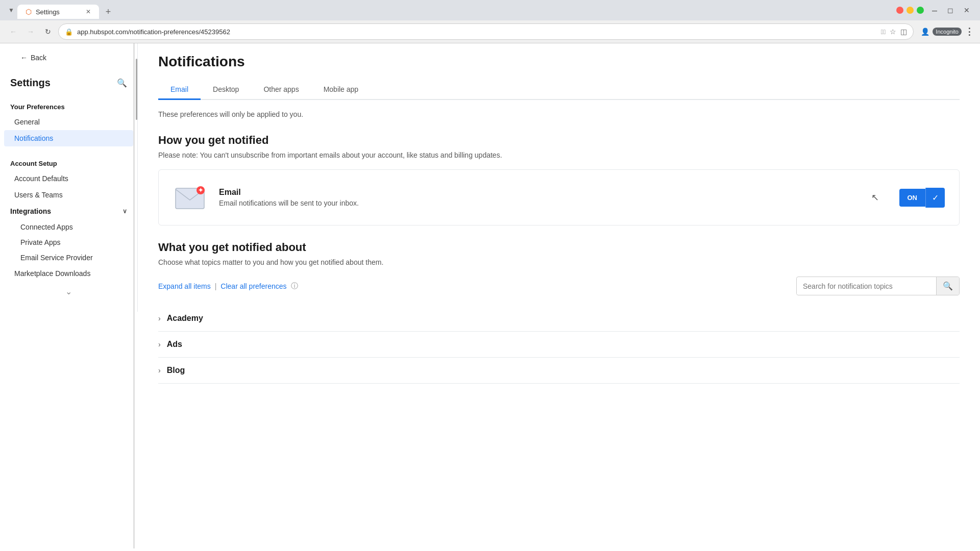 Image resolution: width=980 pixels, height=551 pixels. Describe the element at coordinates (175, 344) in the screenshot. I see `accordion-title-ads: Ads` at that location.